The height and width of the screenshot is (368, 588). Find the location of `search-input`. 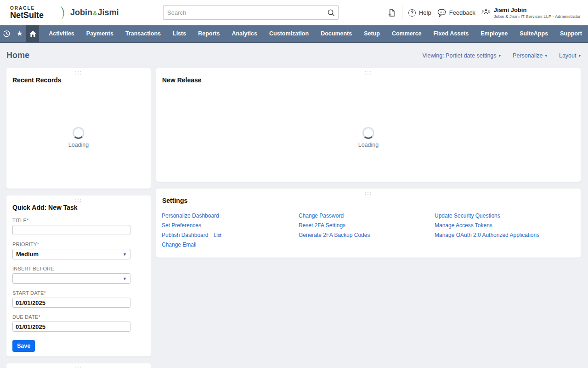

search-input is located at coordinates (251, 12).